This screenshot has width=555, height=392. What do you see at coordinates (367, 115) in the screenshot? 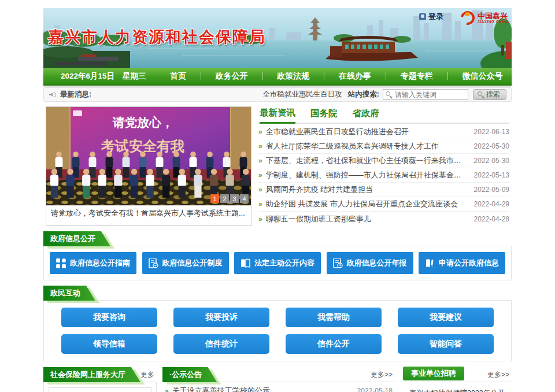
I see `tab-provincial-gov: 省政府` at bounding box center [367, 115].